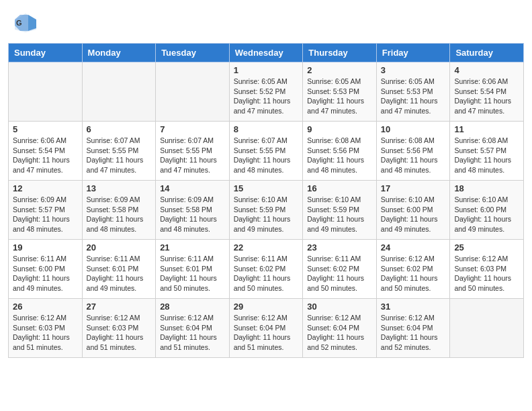 The height and width of the screenshot is (411, 532). I want to click on day-cell: 27Sunrise: 6:12 AMSunset: 6:03 PMDayligh…, so click(119, 328).